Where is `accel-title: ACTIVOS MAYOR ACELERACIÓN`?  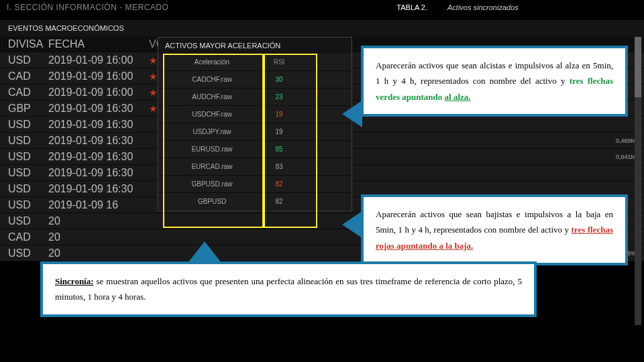 accel-title: ACTIVOS MAYOR ACELERACIÓN is located at coordinates (255, 46).